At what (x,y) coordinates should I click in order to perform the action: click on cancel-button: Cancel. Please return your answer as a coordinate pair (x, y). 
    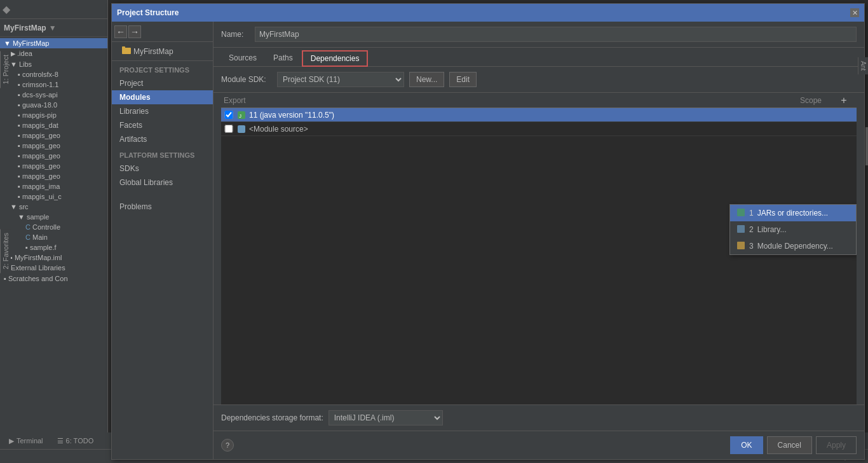
    Looking at the image, I should click on (789, 445).